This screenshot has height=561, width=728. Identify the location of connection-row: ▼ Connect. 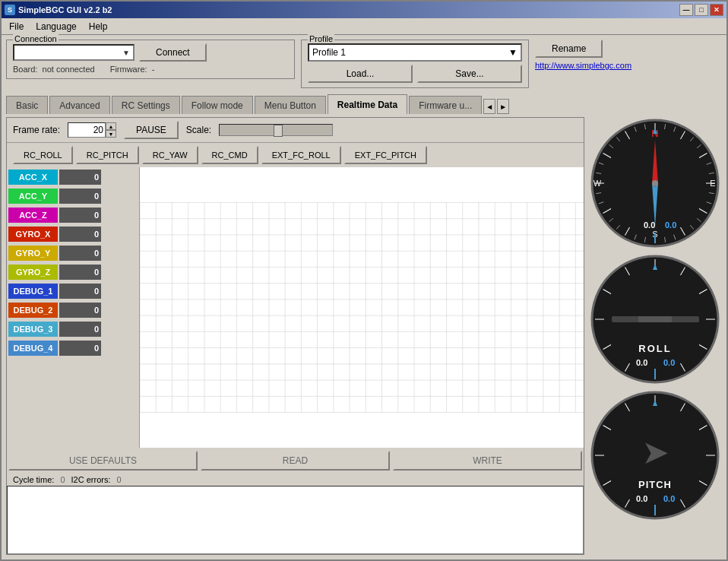
(150, 52).